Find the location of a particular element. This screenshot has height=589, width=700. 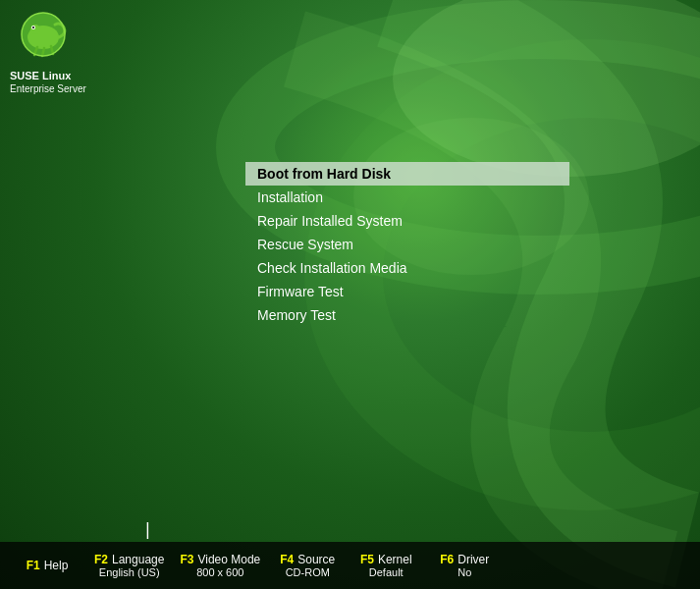

fn-key-f2: F2 is located at coordinates (101, 560).